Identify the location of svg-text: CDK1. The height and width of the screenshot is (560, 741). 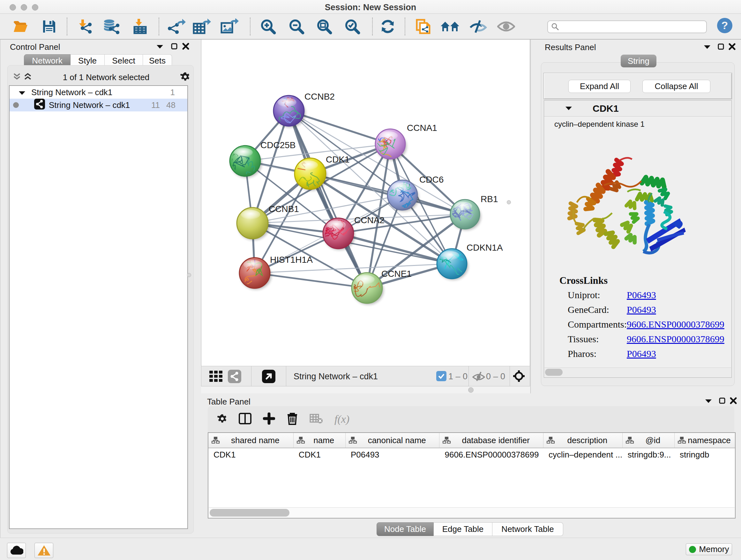
(338, 160).